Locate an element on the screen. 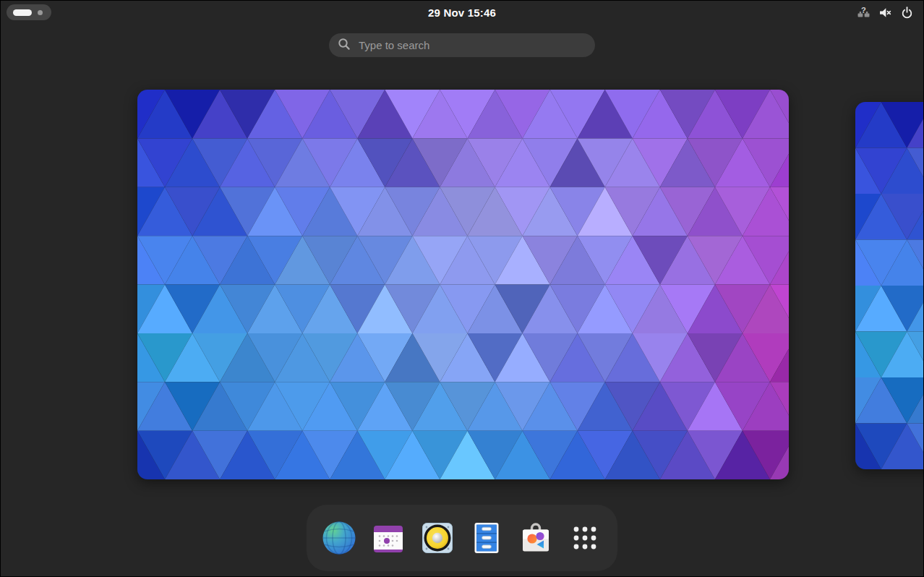 The width and height of the screenshot is (924, 577). volume-muted-icon is located at coordinates (885, 13).